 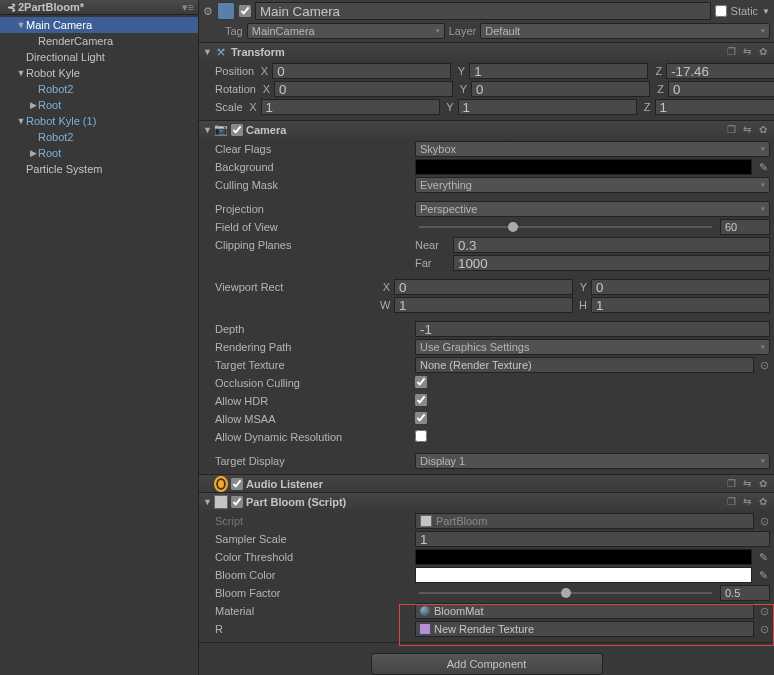 I want to click on hierarchy-item: ·Directional Light, so click(x=99, y=57).